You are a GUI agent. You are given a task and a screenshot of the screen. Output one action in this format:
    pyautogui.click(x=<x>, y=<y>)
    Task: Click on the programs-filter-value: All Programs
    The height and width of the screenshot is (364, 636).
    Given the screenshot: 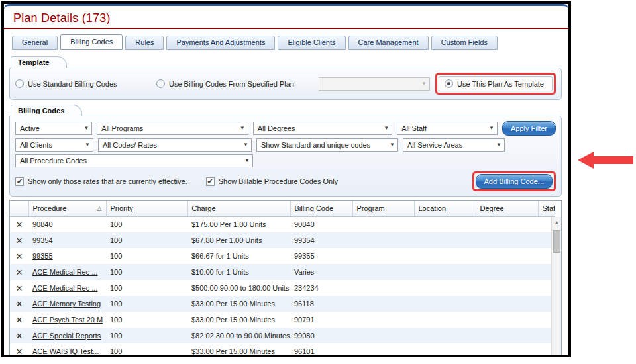 What is the action you would take?
    pyautogui.click(x=122, y=128)
    